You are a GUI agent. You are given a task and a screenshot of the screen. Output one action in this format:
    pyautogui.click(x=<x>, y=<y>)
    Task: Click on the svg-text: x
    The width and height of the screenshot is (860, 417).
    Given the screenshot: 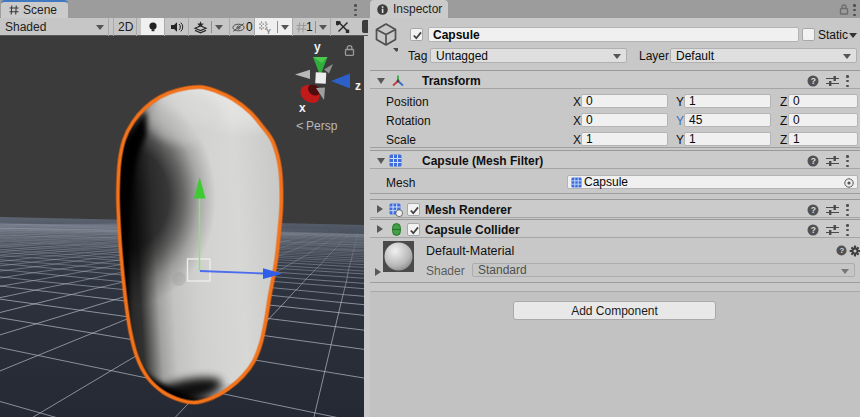 What is the action you would take?
    pyautogui.click(x=302, y=108)
    